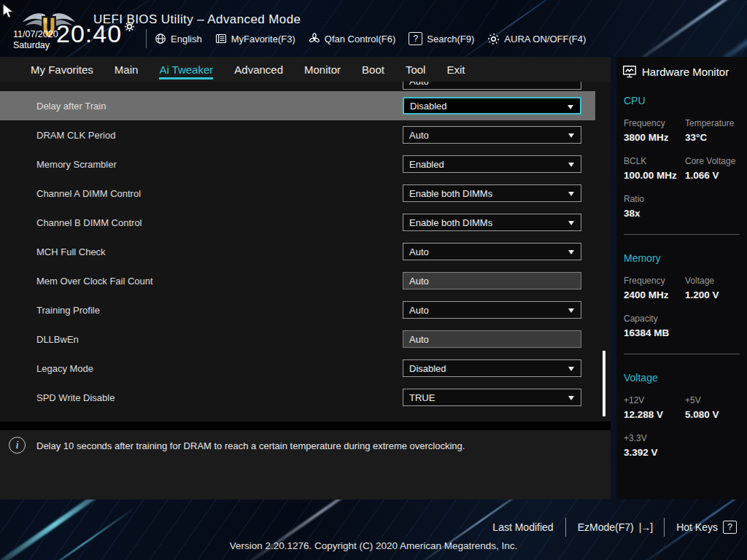  I want to click on hm-label: Voltage, so click(716, 281).